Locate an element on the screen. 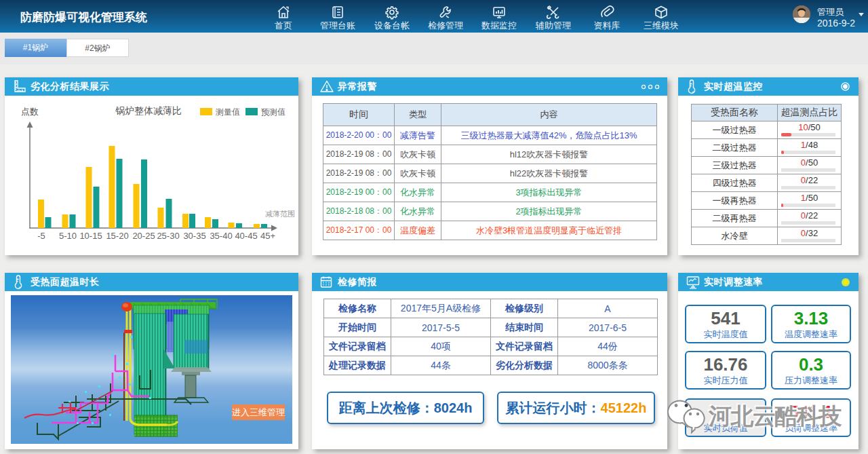  svg-text: 35-40 is located at coordinates (221, 236).